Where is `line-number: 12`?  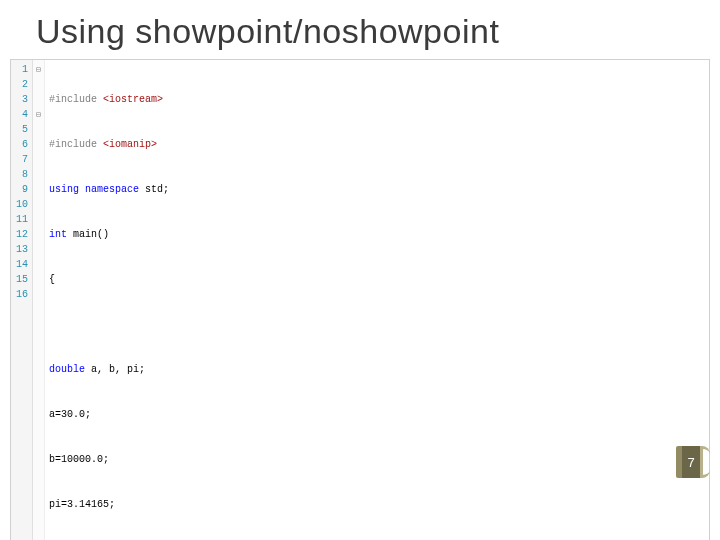 line-number: 12 is located at coordinates (20, 234).